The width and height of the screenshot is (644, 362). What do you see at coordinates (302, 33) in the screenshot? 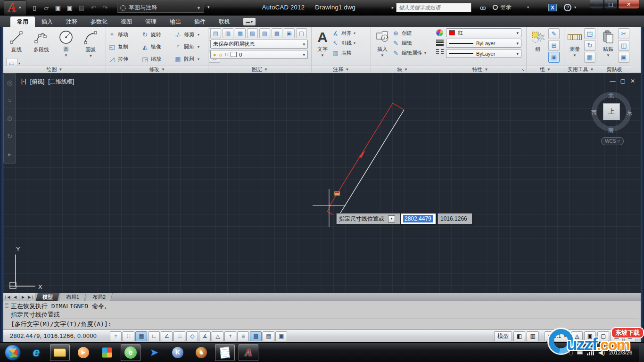
I see `layer-prev-icon: ▢` at bounding box center [302, 33].